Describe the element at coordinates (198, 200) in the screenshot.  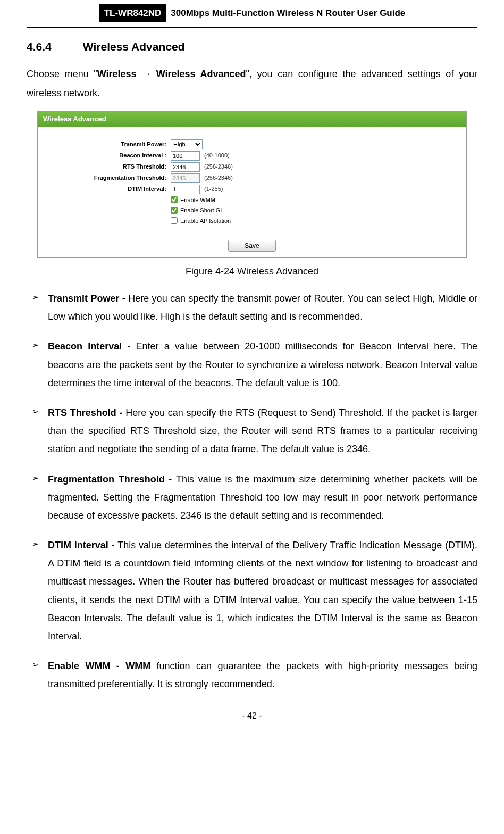
I see `enable-wmm-label: Enable WMM` at that location.